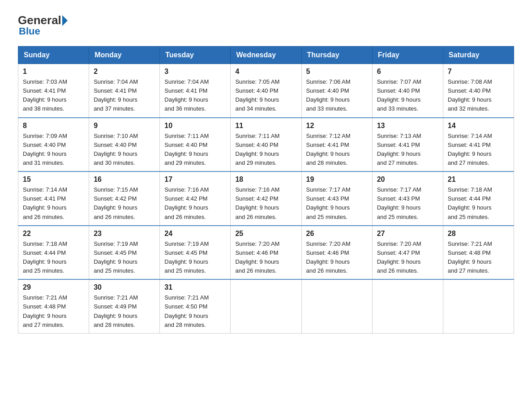 The image size is (532, 411). What do you see at coordinates (195, 258) in the screenshot?
I see `day-info: Sunrise: 7:19 AM Sunset: 4:45 PM Dayligh…` at bounding box center [195, 258].